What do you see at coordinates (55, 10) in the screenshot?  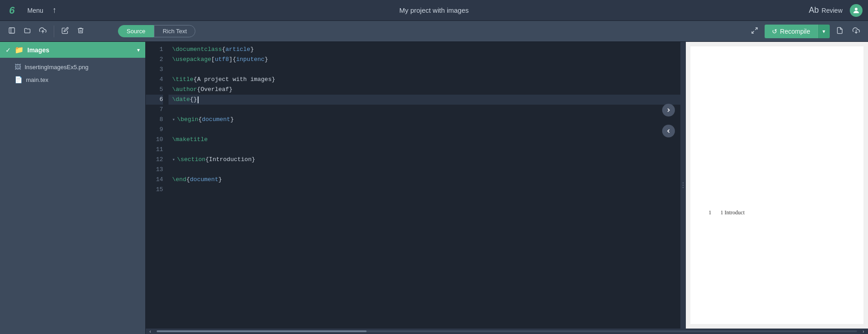 I see `history-icon: ↑` at bounding box center [55, 10].